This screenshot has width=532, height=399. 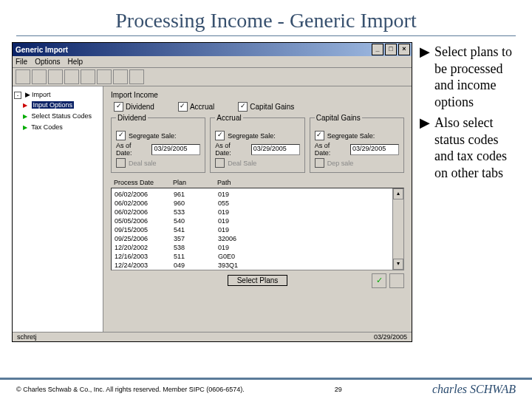 What do you see at coordinates (257, 230) in the screenshot?
I see `table-row: 09/15/2005541019` at bounding box center [257, 230].